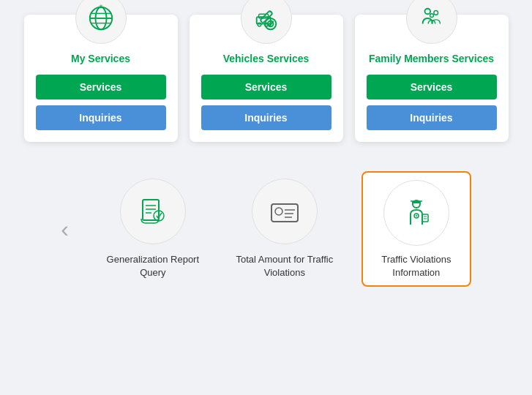 The image size is (532, 395). I want to click on traffic-violations-info-icon-circle, so click(416, 213).